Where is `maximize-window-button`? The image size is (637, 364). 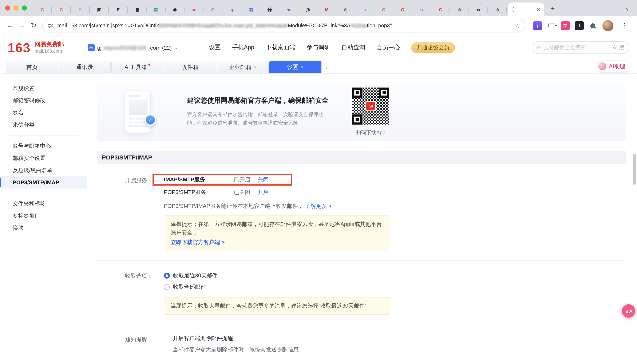
maximize-window-button is located at coordinates (25, 8).